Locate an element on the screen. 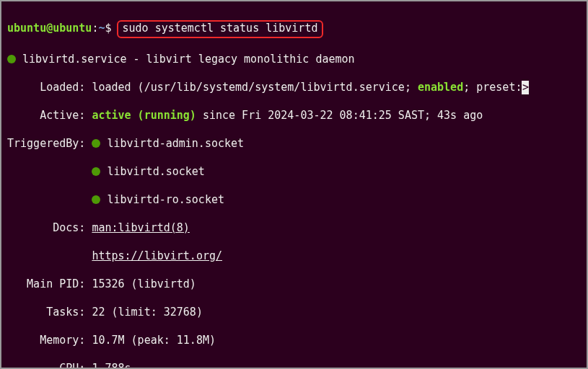  docs-line-1: Docs: man:libvirtd(8) is located at coordinates (294, 228).